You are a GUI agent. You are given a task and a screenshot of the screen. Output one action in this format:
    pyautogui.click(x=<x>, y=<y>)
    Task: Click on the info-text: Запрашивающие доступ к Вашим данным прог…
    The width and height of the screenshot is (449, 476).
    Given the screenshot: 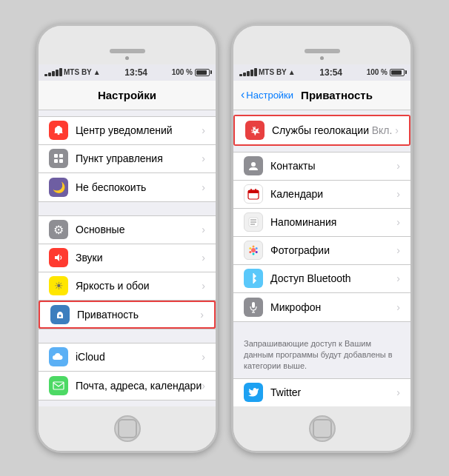 What is the action you would take?
    pyautogui.click(x=322, y=357)
    